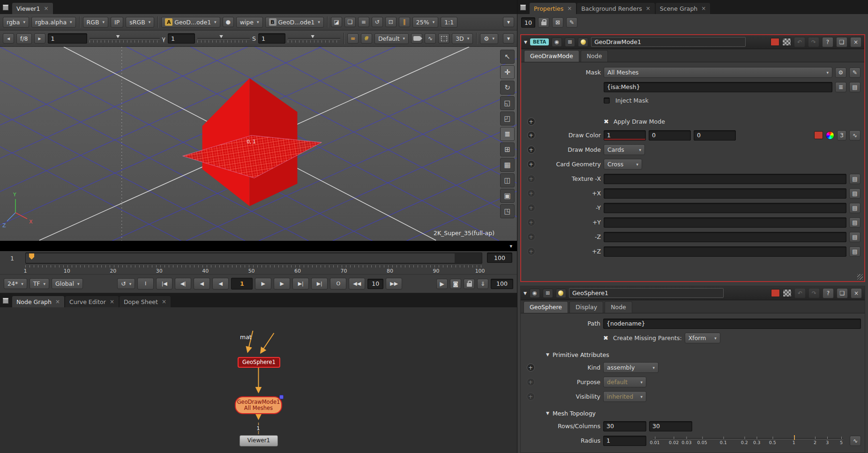 The width and height of the screenshot is (868, 453). I want to click on node-name-input, so click(646, 293).